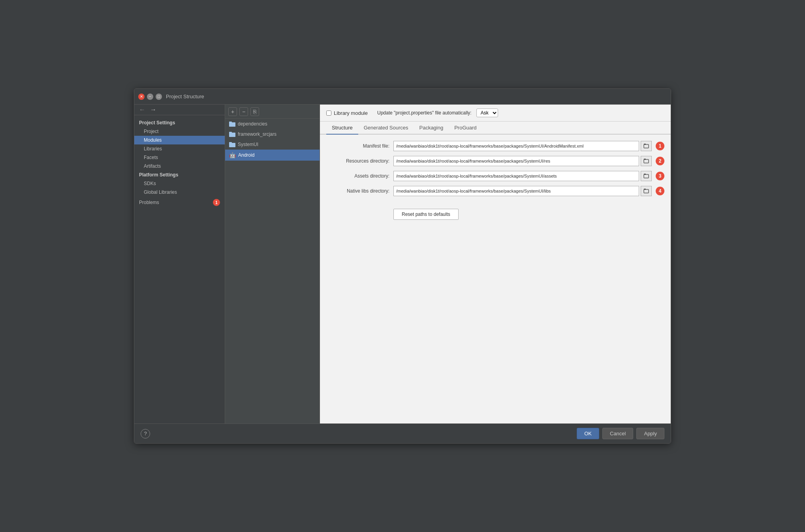  I want to click on reset-paths-button: Reset paths to defaults, so click(426, 214).